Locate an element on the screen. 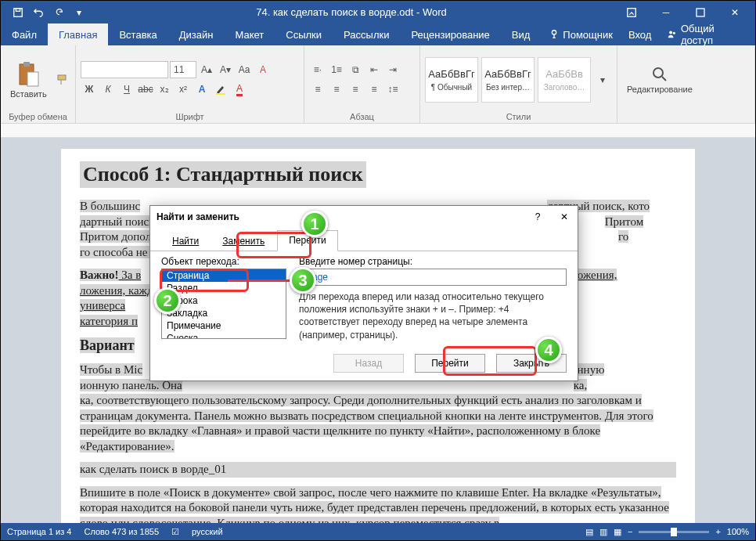  align-center-icon: ≡ is located at coordinates (337, 89).